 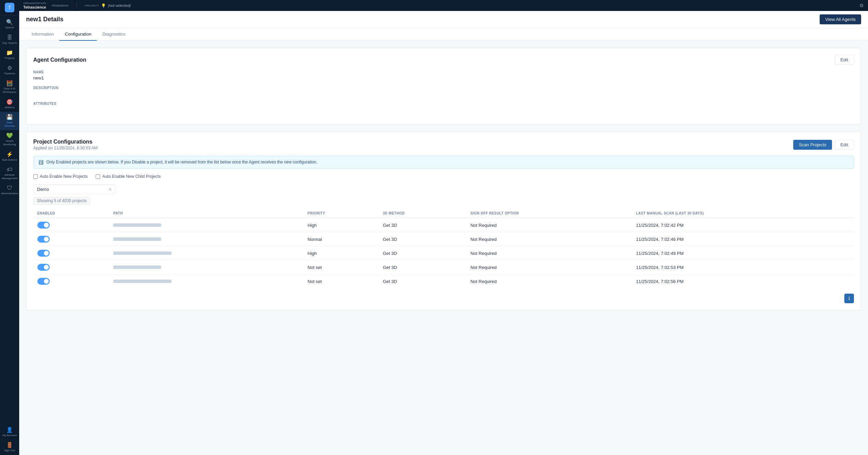 What do you see at coordinates (743, 225) in the screenshot?
I see `last-scan-cell-0: 11/25/2024, 7:02:42 PM` at bounding box center [743, 225].